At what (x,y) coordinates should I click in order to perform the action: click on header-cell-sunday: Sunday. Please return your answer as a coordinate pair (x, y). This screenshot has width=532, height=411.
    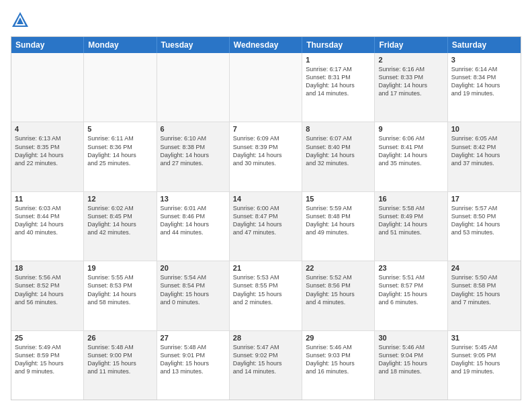
    Looking at the image, I should click on (48, 45).